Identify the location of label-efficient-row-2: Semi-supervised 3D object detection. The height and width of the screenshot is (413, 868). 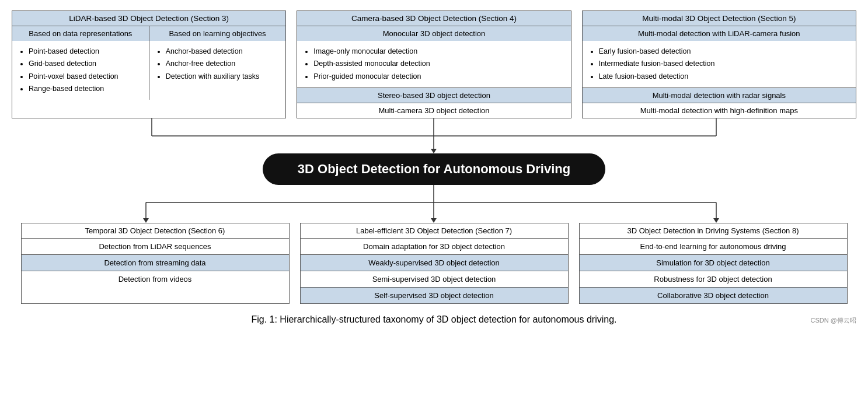
(434, 279).